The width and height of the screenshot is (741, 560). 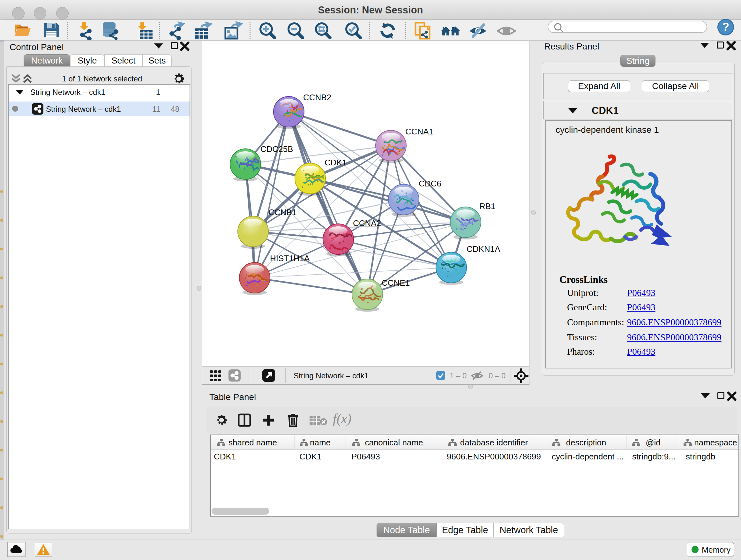 I want to click on svg-text: CDK1, so click(x=336, y=163).